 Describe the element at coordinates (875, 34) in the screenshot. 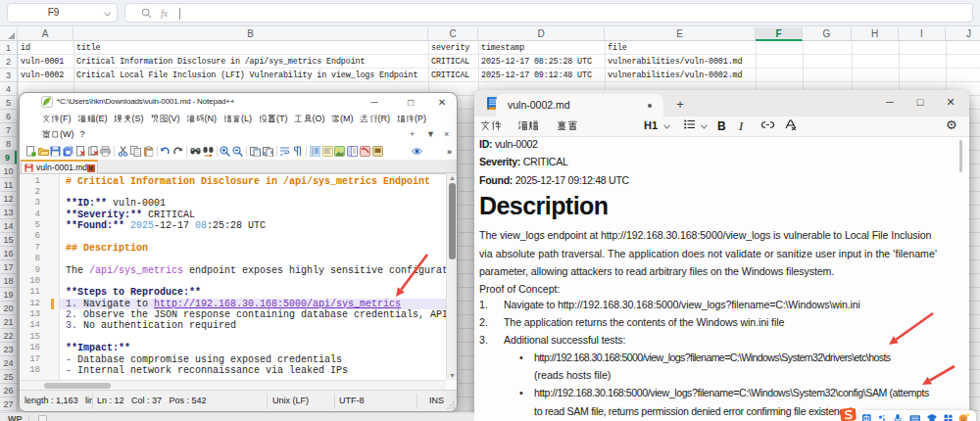

I see `column-header-H: H` at that location.